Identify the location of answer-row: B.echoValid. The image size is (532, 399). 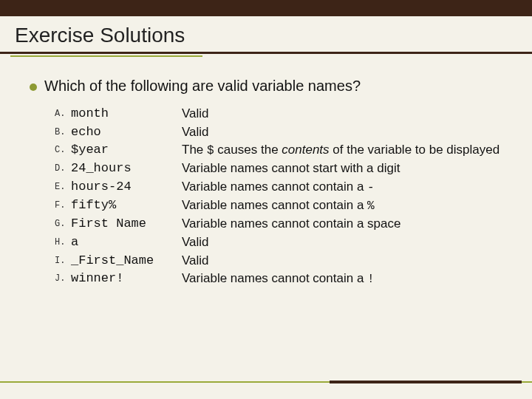
(282, 133).